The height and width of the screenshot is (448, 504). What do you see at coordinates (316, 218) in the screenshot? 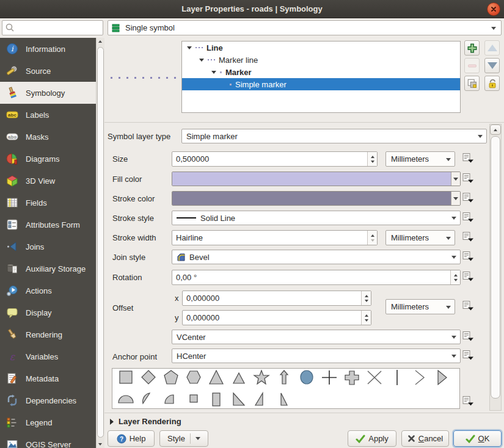
I see `stroke-style-select: Solid Line` at bounding box center [316, 218].